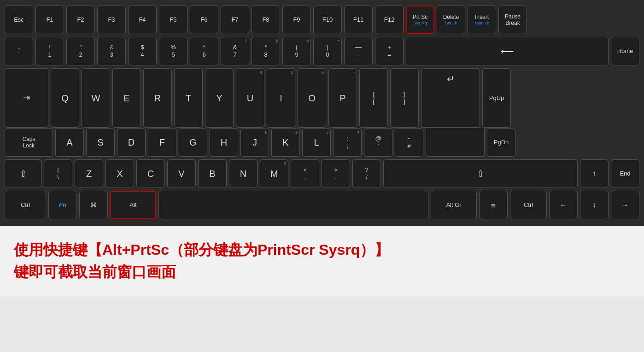 This screenshot has width=644, height=352. What do you see at coordinates (322, 142) in the screenshot?
I see `row-asdf: CapsLock A S D F G H 1 J 2 K 3 L 4 :; . …` at bounding box center [322, 142].